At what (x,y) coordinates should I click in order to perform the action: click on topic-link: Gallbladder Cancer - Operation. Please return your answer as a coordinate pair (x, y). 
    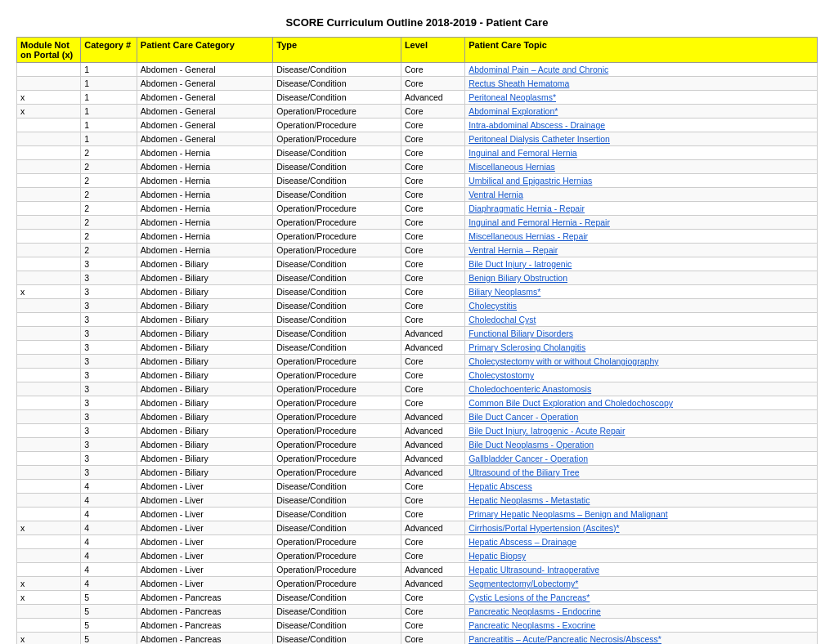
    Looking at the image, I should click on (528, 458).